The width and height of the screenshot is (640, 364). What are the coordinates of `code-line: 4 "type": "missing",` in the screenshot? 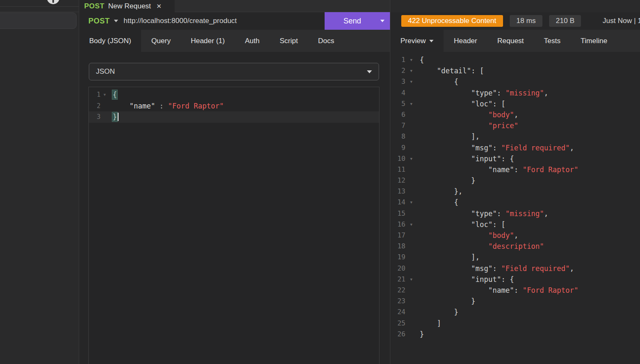 It's located at (515, 93).